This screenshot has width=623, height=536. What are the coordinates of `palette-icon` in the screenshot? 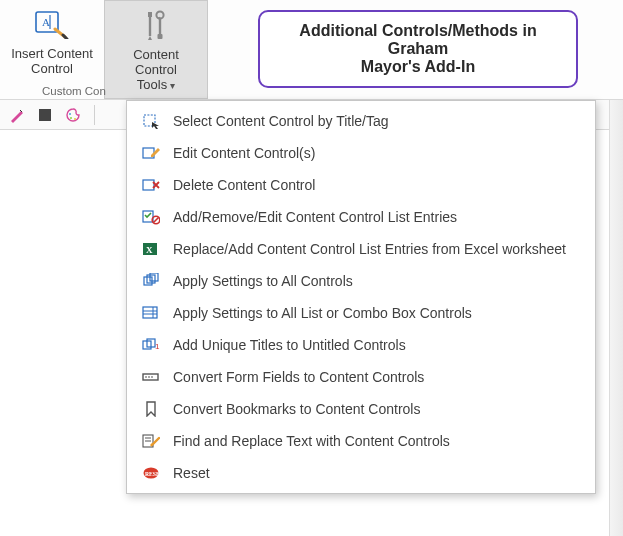 It's located at (73, 115).